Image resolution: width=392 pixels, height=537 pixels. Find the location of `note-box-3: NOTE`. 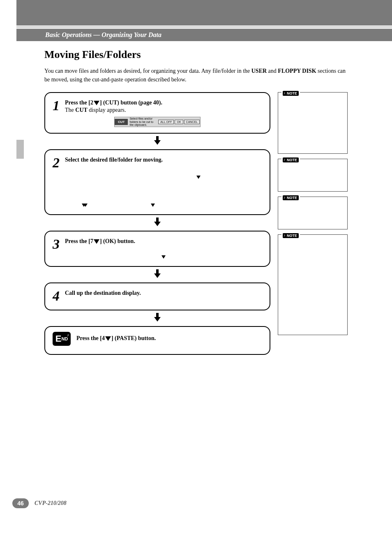

note-box-3: NOTE is located at coordinates (313, 213).